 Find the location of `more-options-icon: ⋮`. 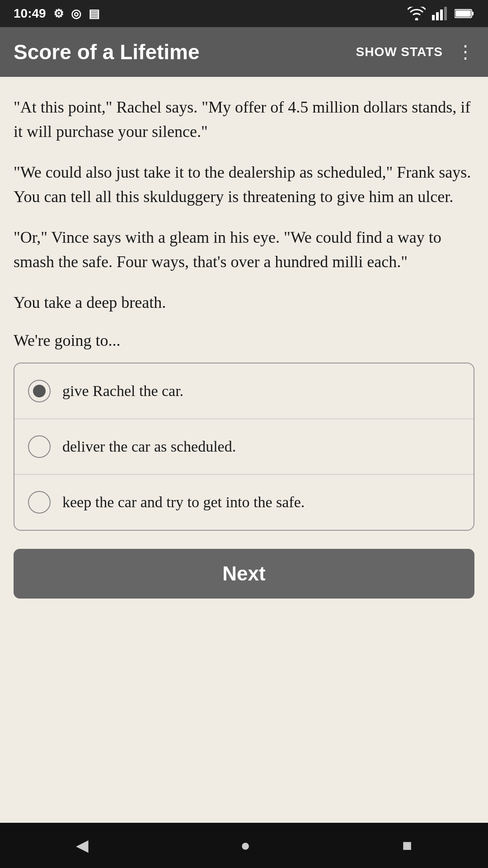

more-options-icon: ⋮ is located at coordinates (465, 52).